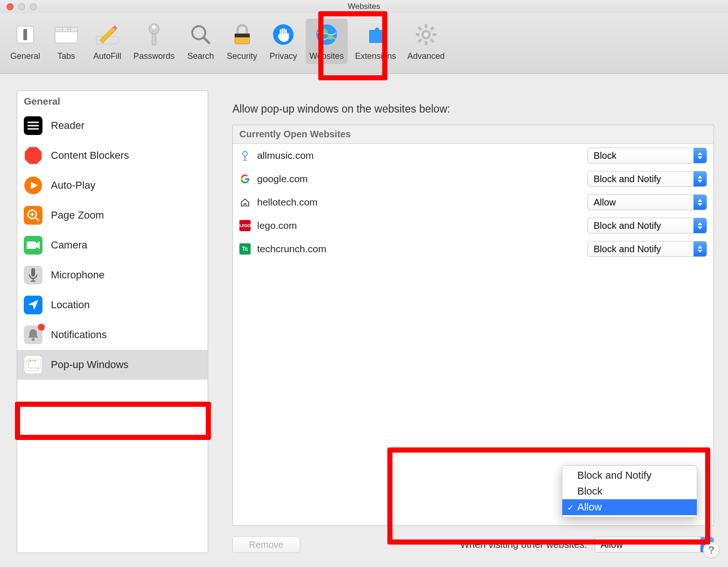 The width and height of the screenshot is (728, 567). What do you see at coordinates (154, 41) in the screenshot?
I see `toolbar-item-passwords: Passwords` at bounding box center [154, 41].